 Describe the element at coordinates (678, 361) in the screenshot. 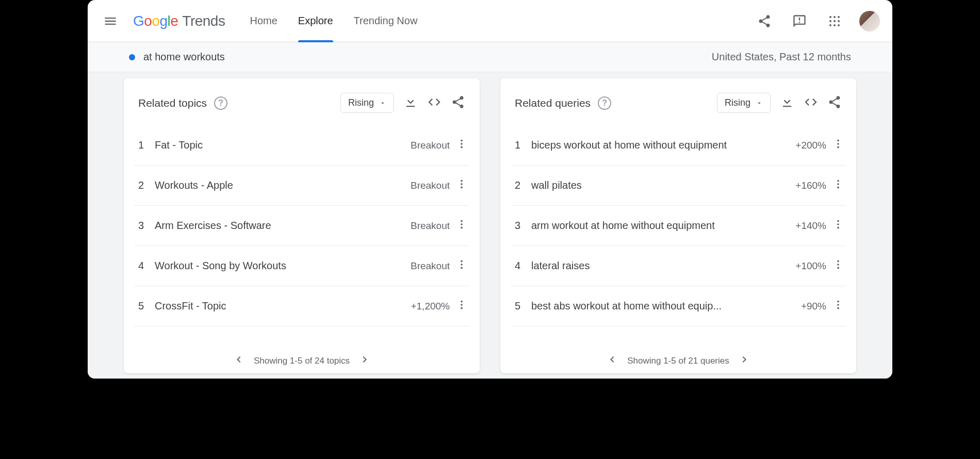

I see `pager-text: Showing 1-5 of 21 queries` at that location.